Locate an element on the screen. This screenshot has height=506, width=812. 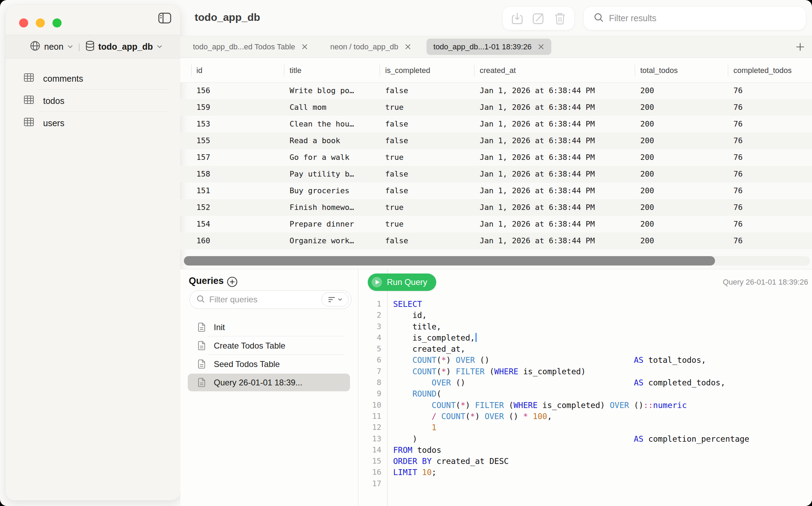
column-header-created_at: created_at is located at coordinates (498, 71).